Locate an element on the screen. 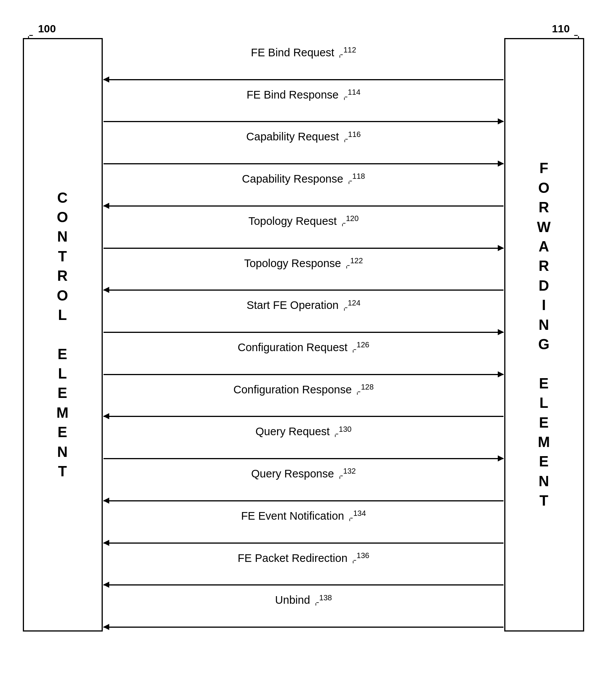 The width and height of the screenshot is (607, 700). msg-ref-m10: ⌌130 is located at coordinates (342, 432).